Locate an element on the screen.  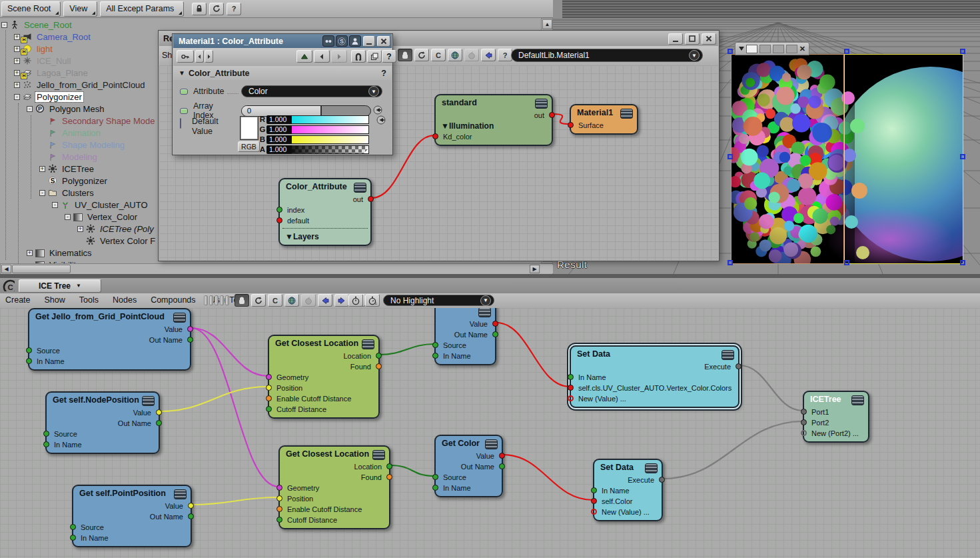
node-standard: standardout▼IlluminationKd_color is located at coordinates (494, 120).